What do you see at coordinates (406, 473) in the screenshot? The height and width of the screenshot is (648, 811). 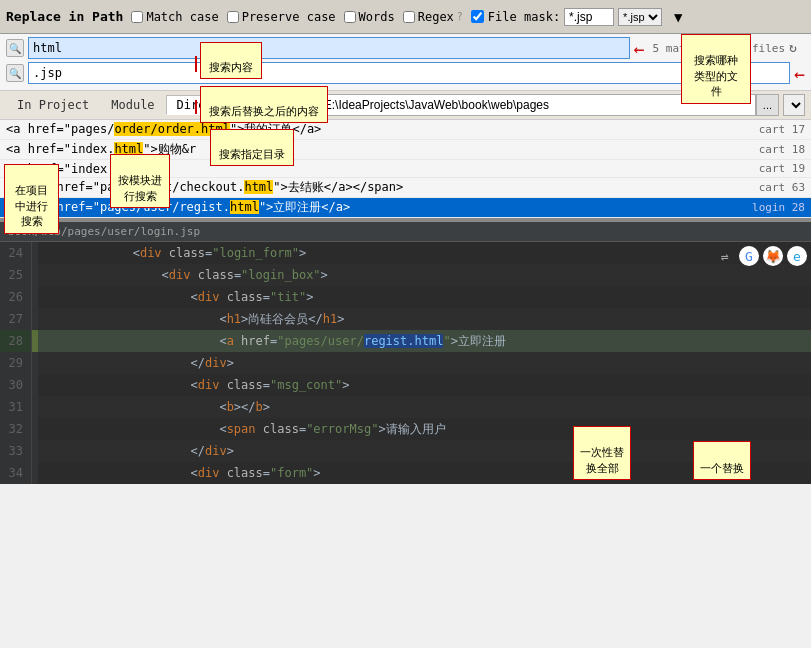 I see `code-line-34: 34 <div class="form">` at bounding box center [406, 473].